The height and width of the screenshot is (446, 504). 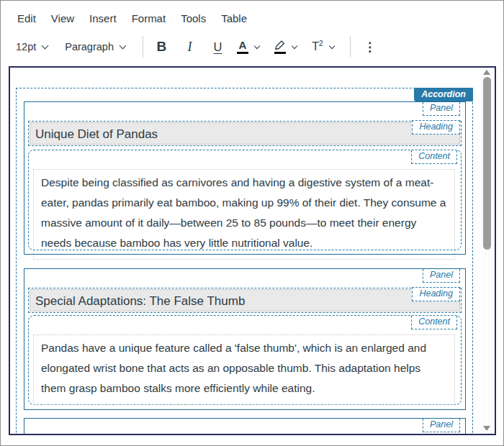 I want to click on bold-icon: B, so click(x=162, y=47).